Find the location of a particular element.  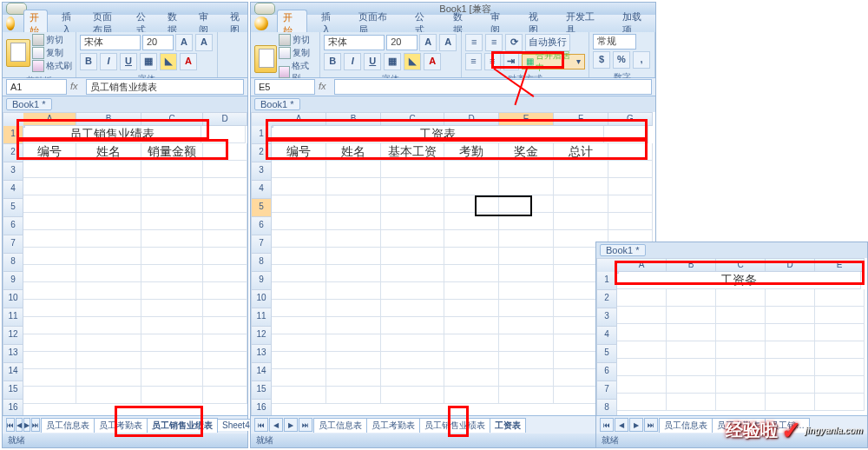

column-headers: ABCDEFG is located at coordinates (464, 119).